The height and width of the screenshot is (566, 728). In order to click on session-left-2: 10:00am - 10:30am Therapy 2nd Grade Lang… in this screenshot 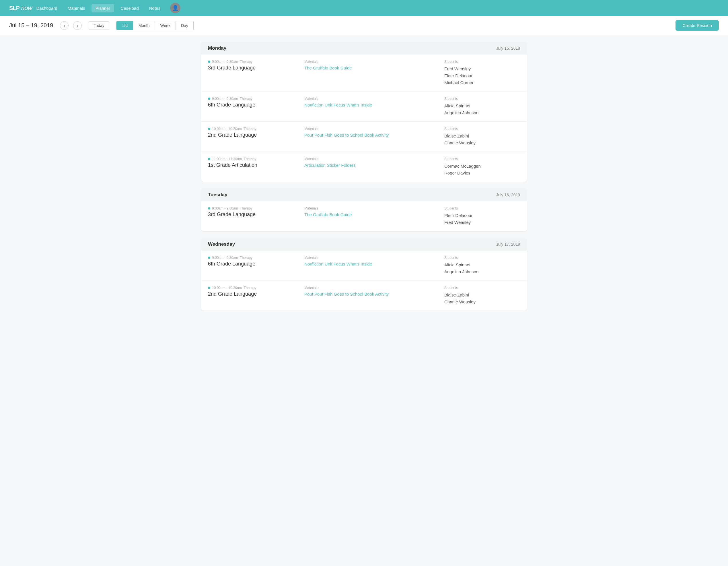, I will do `click(254, 132)`.